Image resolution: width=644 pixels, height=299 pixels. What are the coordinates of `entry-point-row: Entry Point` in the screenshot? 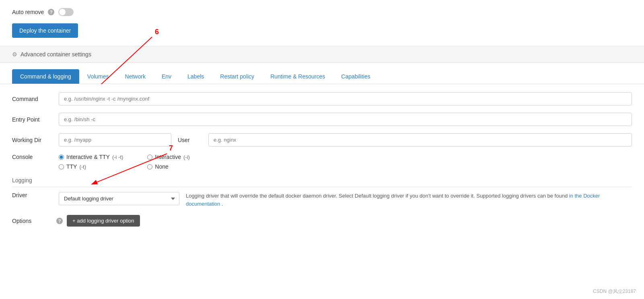 It's located at (322, 119).